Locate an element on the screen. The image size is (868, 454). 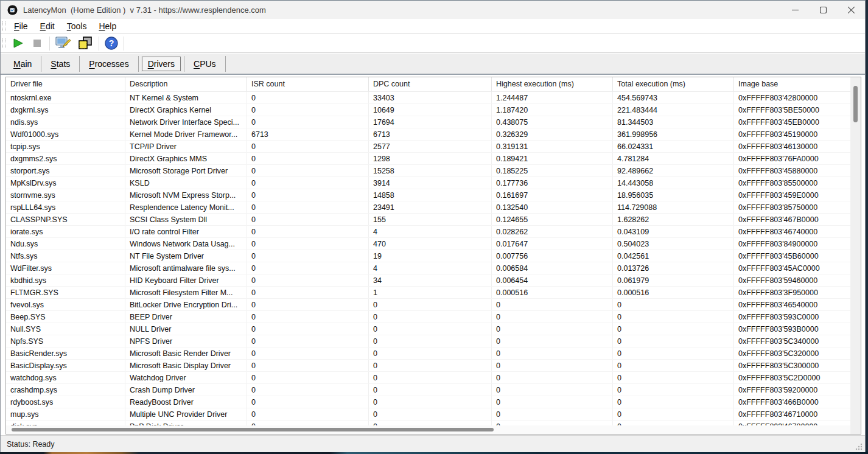
table-row: mup.sys Multiple UNC Provider Driver 0 0… is located at coordinates (429, 414).